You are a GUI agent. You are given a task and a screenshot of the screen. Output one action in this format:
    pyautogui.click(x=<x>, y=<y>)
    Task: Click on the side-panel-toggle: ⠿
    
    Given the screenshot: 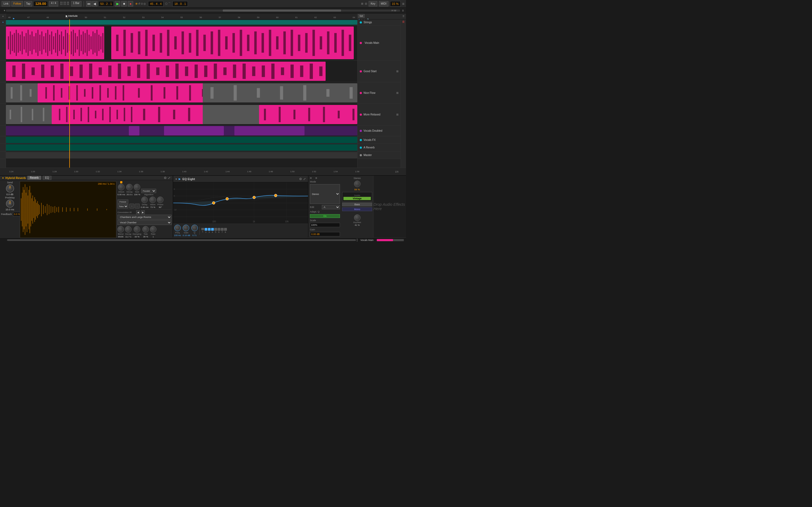 What is the action you would take?
    pyautogui.click(x=403, y=16)
    